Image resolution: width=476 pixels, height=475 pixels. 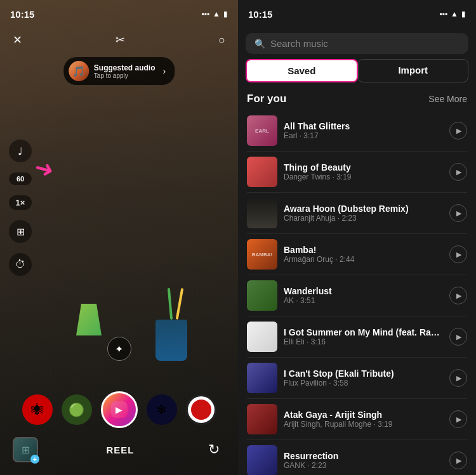 I want to click on circle-effect, so click(x=201, y=410).